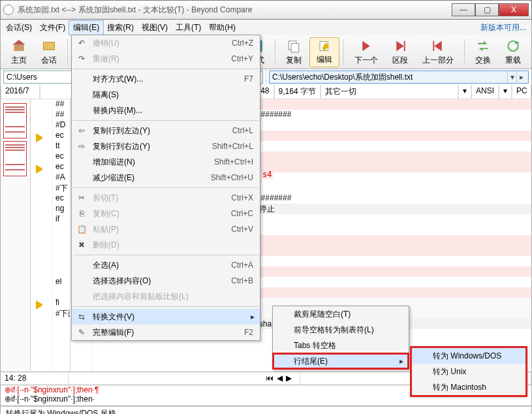  What do you see at coordinates (366, 52) in the screenshot?
I see `tb-next: 下一个` at bounding box center [366, 52].